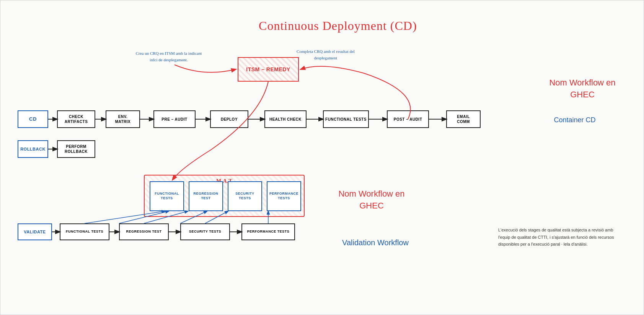 Image resolution: width=644 pixels, height=315 pixels. What do you see at coordinates (123, 119) in the screenshot?
I see `box-env-matrix: ENV.MATRIX` at bounding box center [123, 119].